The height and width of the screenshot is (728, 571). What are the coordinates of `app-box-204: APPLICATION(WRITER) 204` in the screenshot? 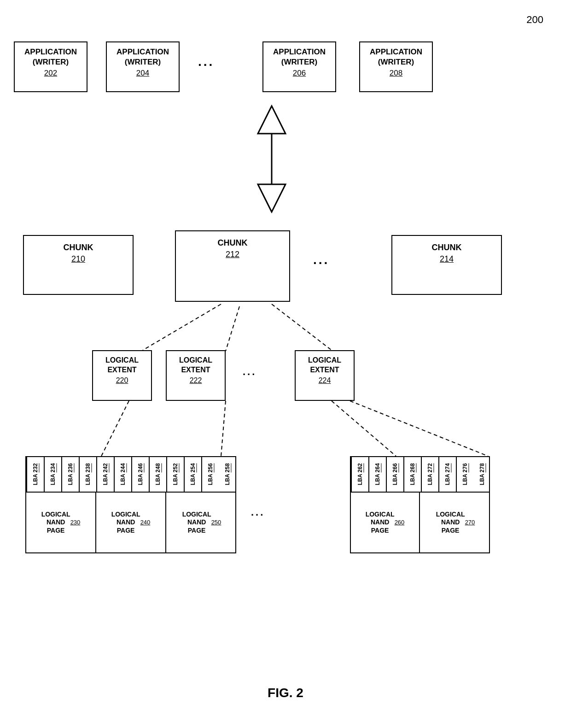 It's located at (143, 67).